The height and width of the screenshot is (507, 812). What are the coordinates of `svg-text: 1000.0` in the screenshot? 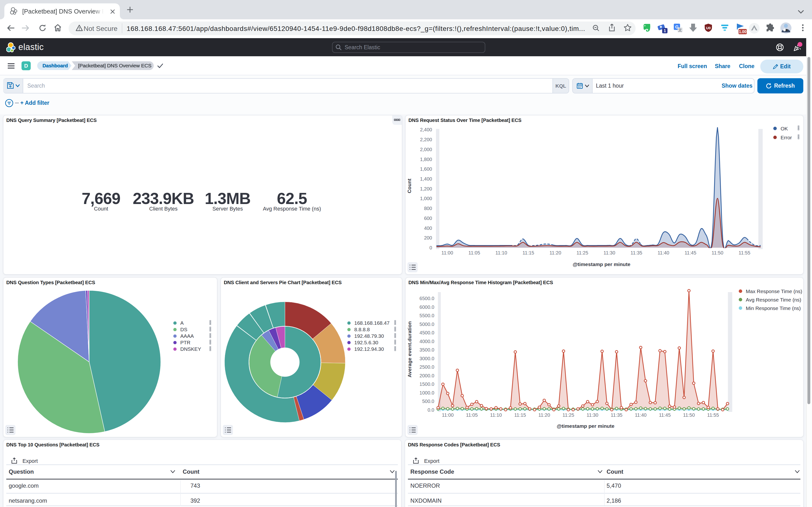 It's located at (427, 393).